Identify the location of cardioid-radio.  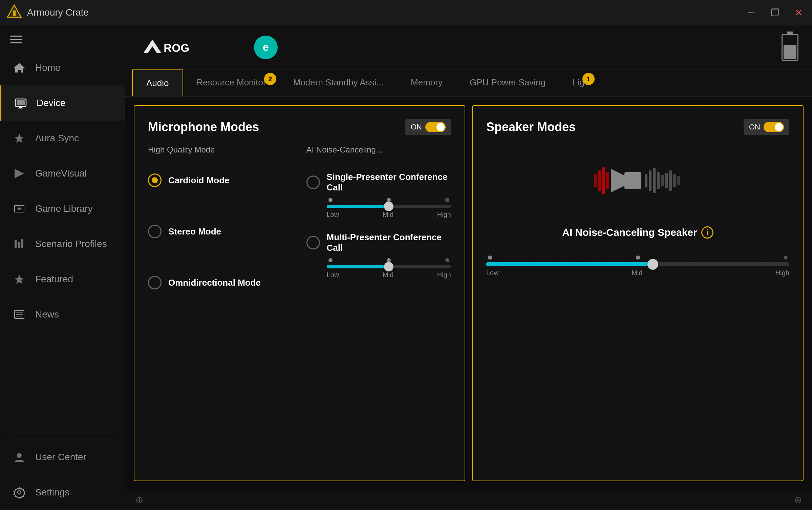
(155, 180).